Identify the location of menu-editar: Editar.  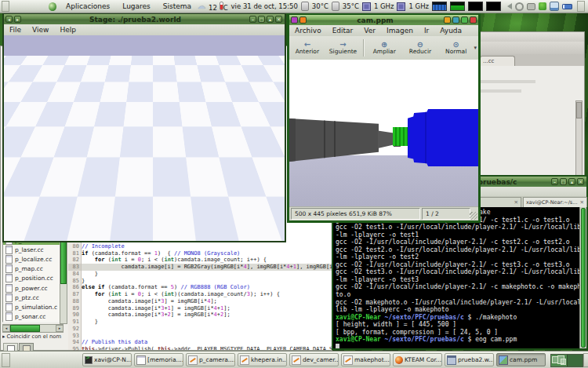
(343, 31).